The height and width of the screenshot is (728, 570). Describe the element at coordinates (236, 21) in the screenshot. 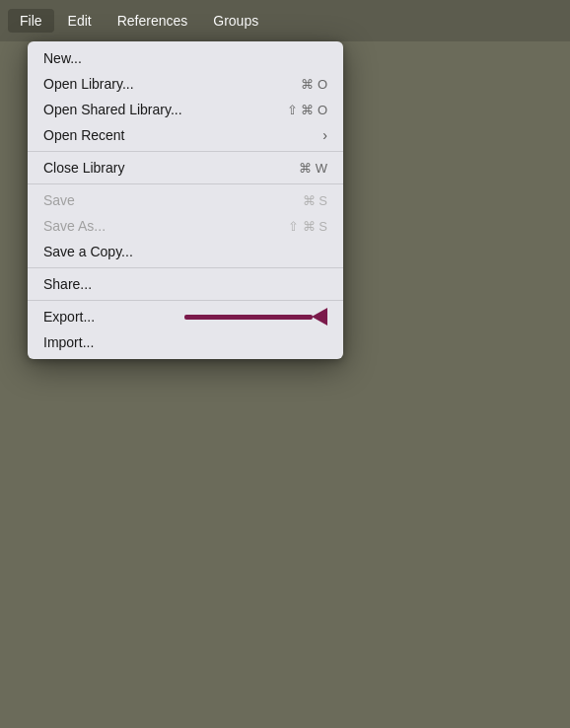

I see `menubar-item-groups: Groups` at that location.